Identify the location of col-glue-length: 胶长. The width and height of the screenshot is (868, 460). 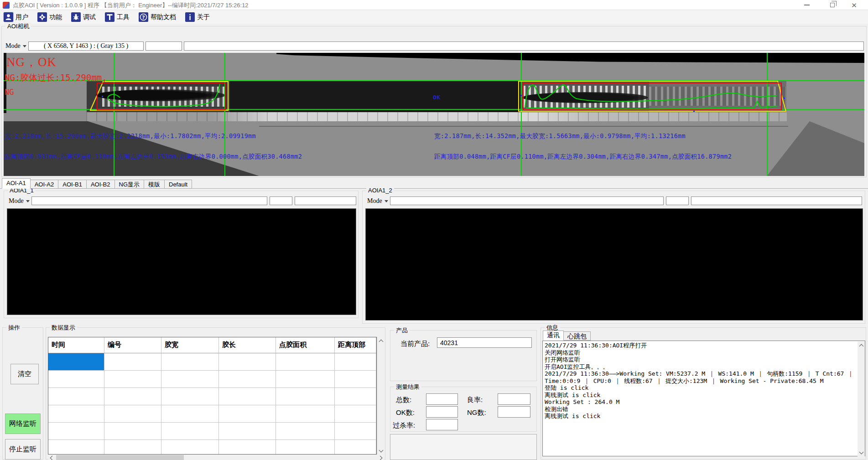
(247, 346).